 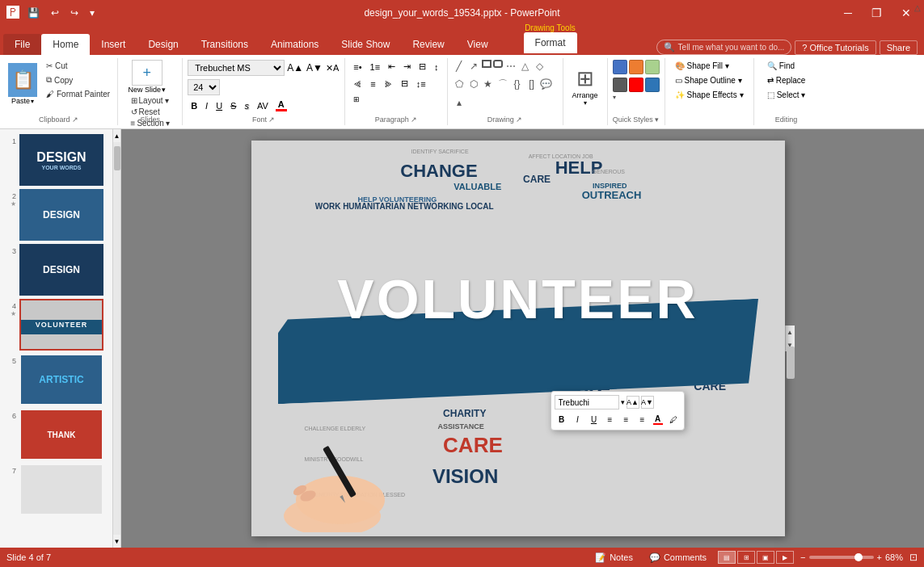 I want to click on mini-highlight-button: 🖊, so click(x=673, y=419).